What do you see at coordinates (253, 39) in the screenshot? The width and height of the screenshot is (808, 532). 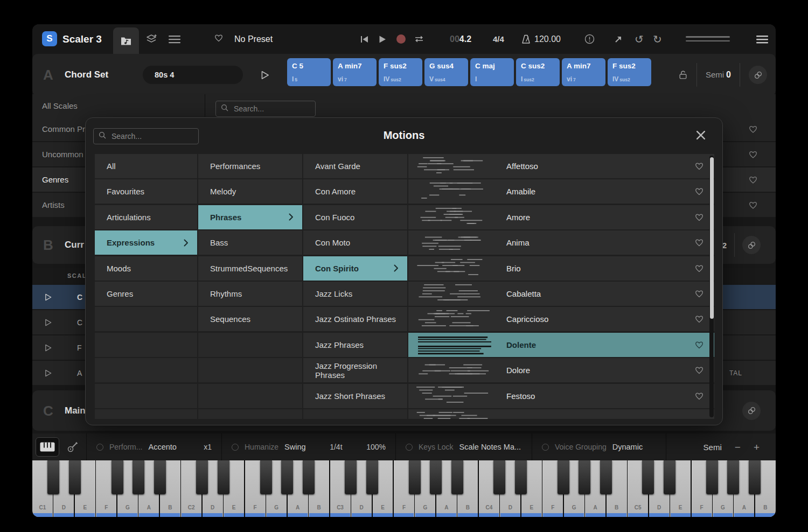 I see `preset-name: No Preset` at bounding box center [253, 39].